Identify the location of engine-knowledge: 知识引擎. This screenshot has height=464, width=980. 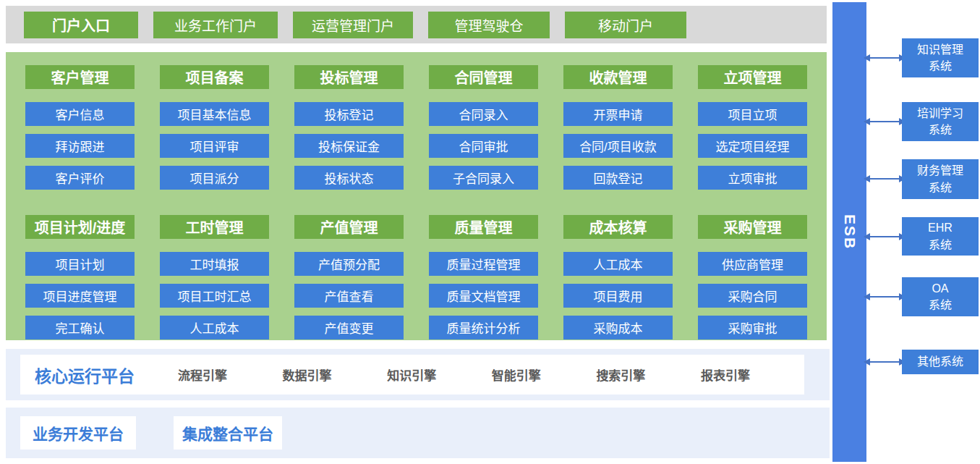
(412, 375).